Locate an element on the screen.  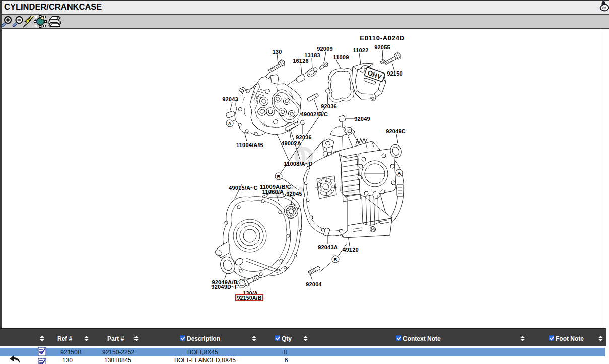
svg-text: 92004 is located at coordinates (314, 284).